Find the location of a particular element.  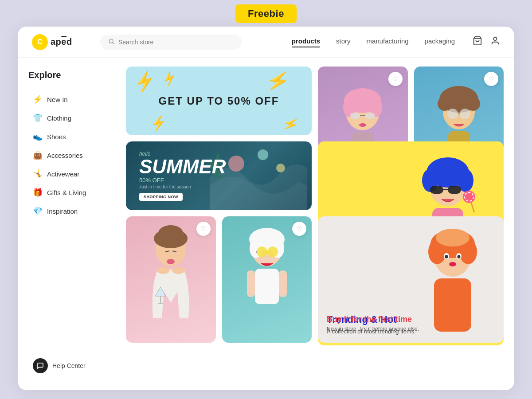

help-label: Help Center is located at coordinates (69, 366).